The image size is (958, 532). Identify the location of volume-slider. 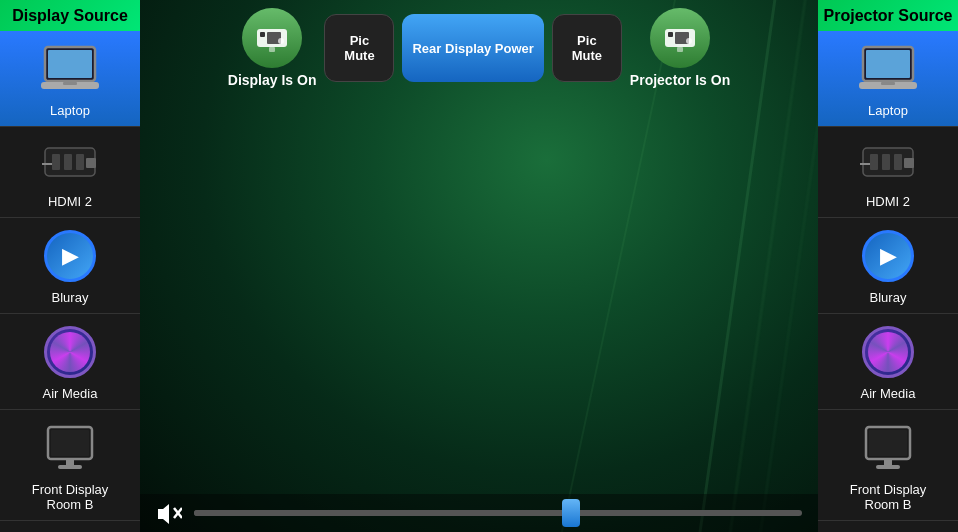
(498, 513).